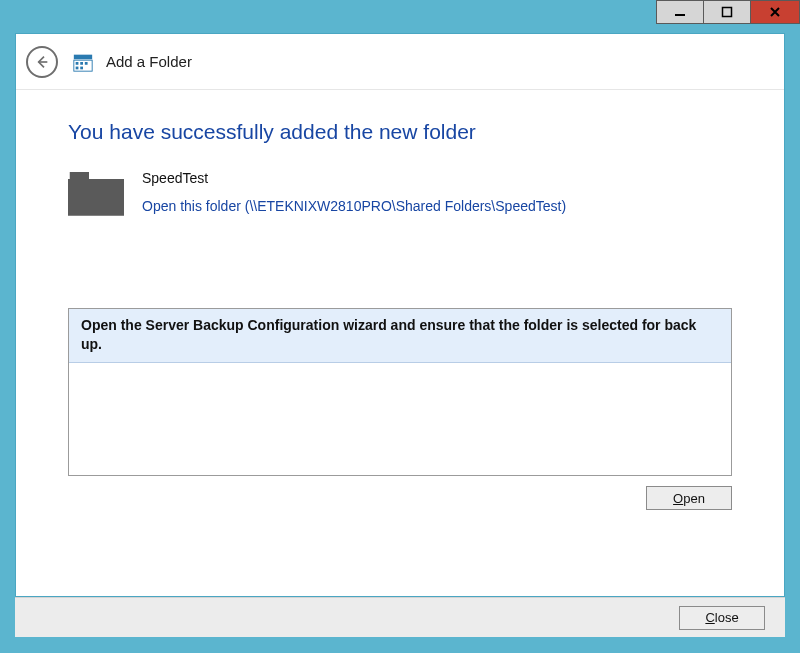 The width and height of the screenshot is (800, 653). Describe the element at coordinates (400, 62) in the screenshot. I see `wizard-header: Add a Folder` at that location.